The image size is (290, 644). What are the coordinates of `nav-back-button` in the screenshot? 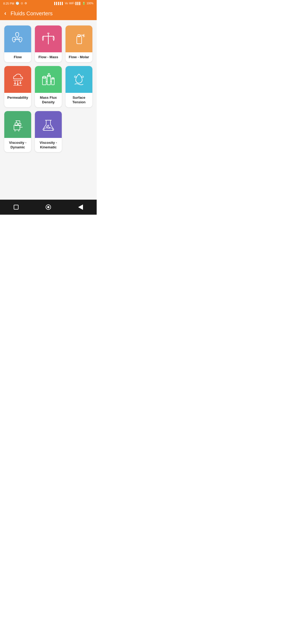 It's located at (81, 207).